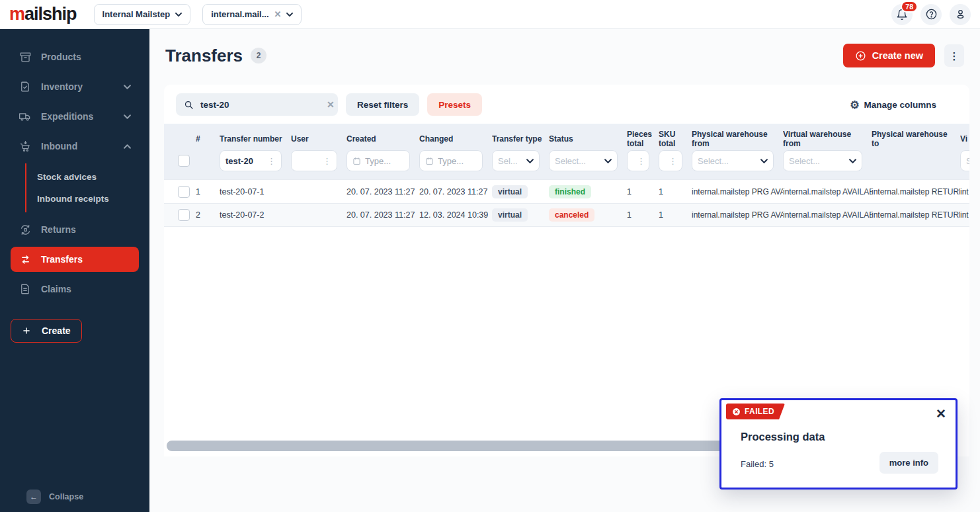  Describe the element at coordinates (965, 161) in the screenshot. I see `virtual-warehouse-to-select: S` at that location.